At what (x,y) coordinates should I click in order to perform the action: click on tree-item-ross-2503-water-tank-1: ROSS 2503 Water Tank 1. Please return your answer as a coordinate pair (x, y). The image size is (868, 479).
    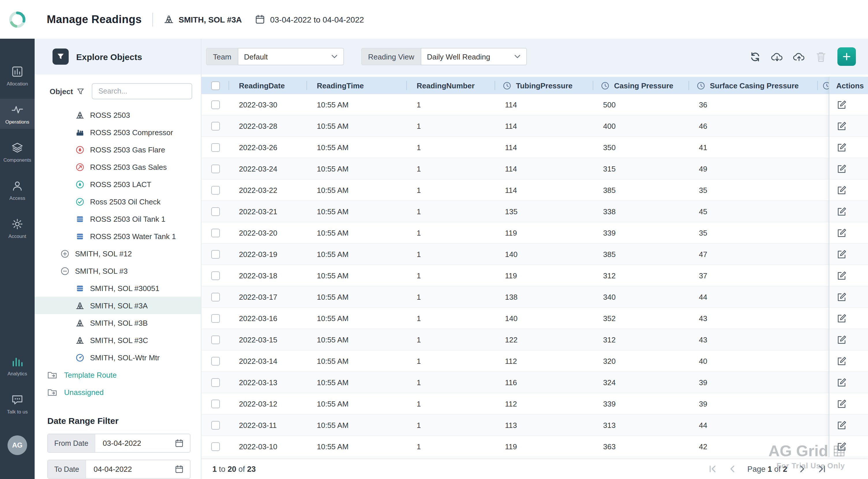
    Looking at the image, I should click on (118, 236).